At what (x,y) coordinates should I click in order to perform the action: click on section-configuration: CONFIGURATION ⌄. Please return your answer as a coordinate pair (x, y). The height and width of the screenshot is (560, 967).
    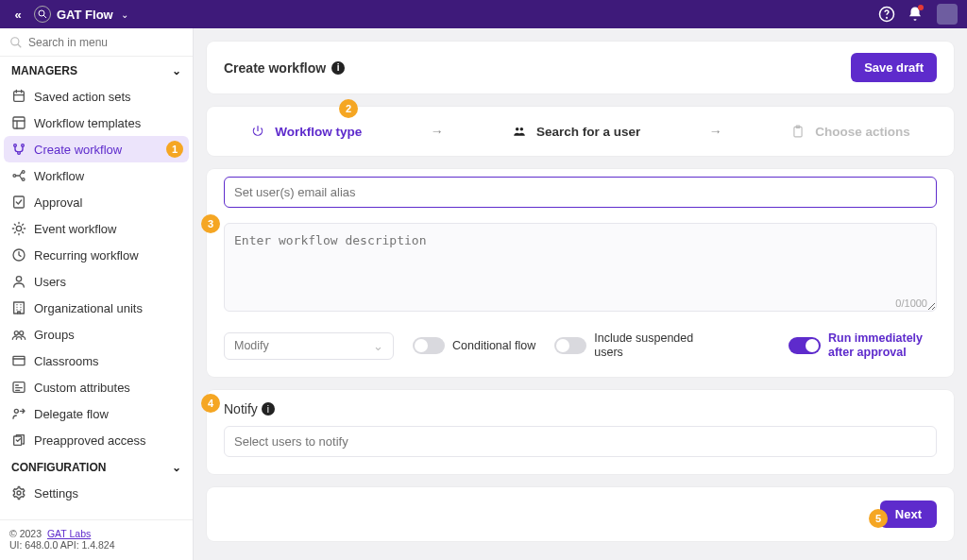
    Looking at the image, I should click on (96, 467).